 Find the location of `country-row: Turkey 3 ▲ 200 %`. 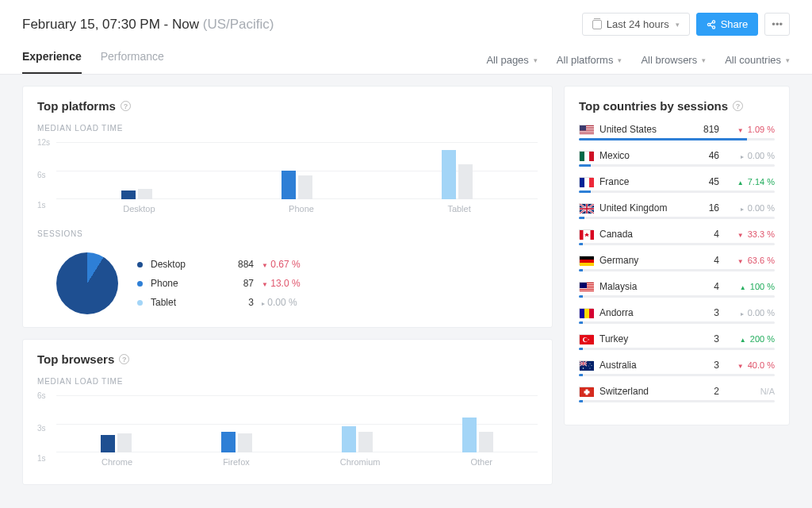

country-row: Turkey 3 ▲ 200 % is located at coordinates (677, 339).